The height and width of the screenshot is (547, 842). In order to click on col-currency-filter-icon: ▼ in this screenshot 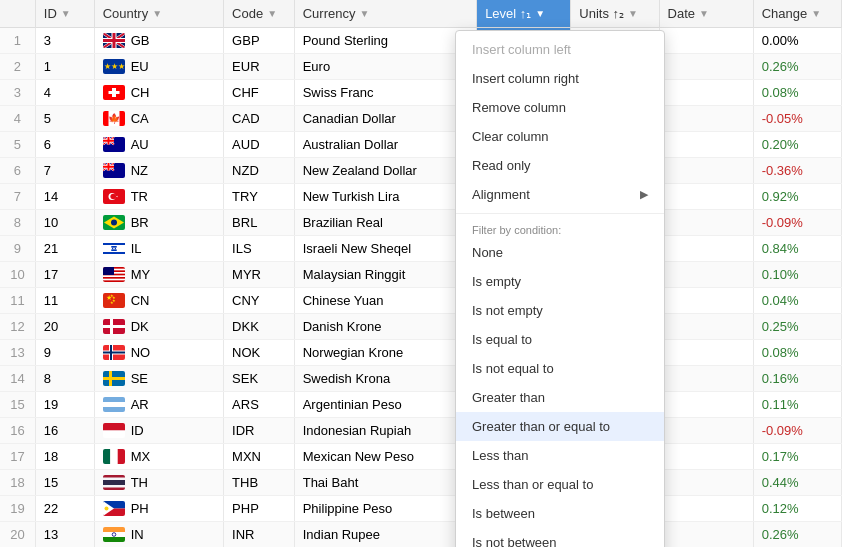, I will do `click(364, 14)`.